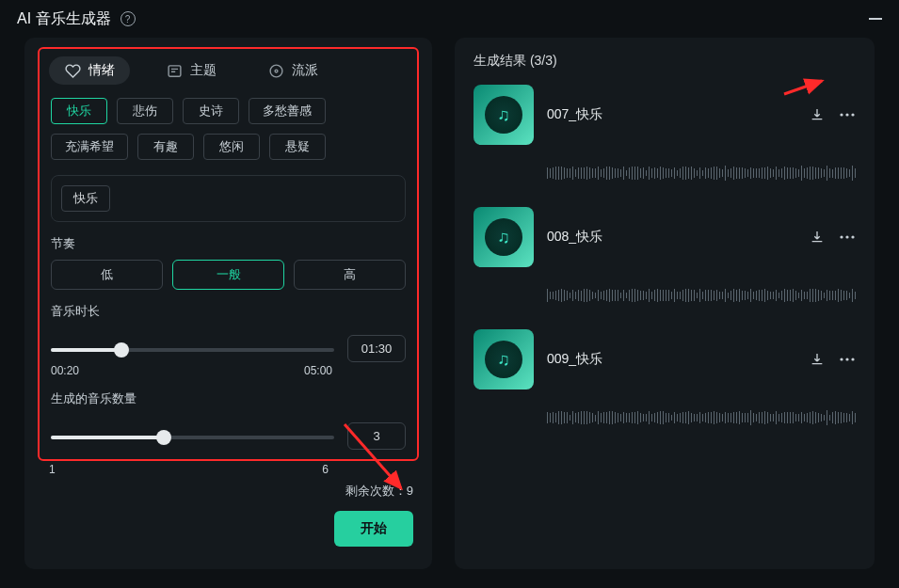  What do you see at coordinates (228, 433) in the screenshot?
I see `count-slider-row: 3` at bounding box center [228, 433].